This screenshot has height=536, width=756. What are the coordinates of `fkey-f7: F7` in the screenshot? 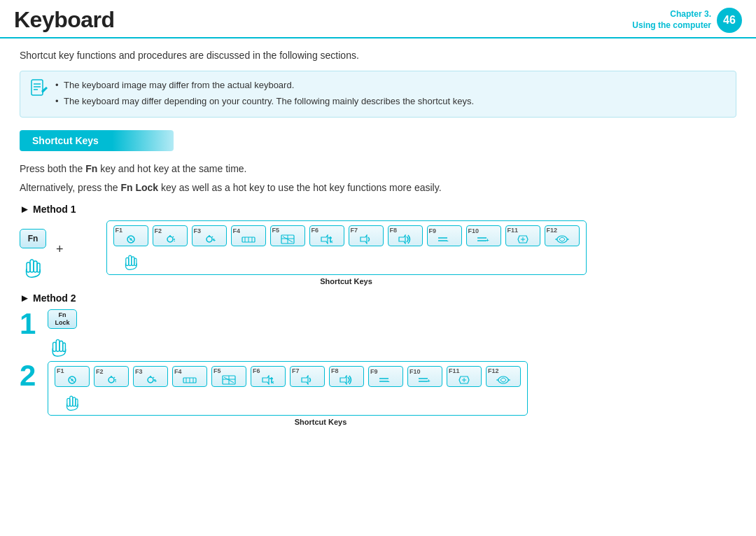 It's located at (366, 236).